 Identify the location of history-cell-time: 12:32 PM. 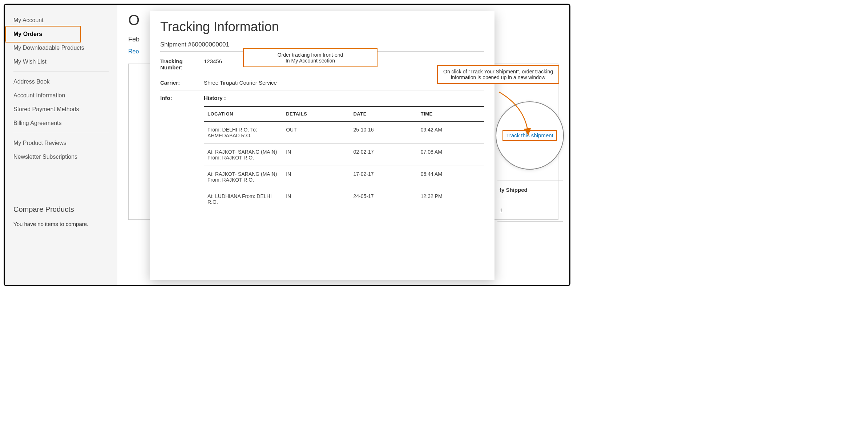
(451, 199).